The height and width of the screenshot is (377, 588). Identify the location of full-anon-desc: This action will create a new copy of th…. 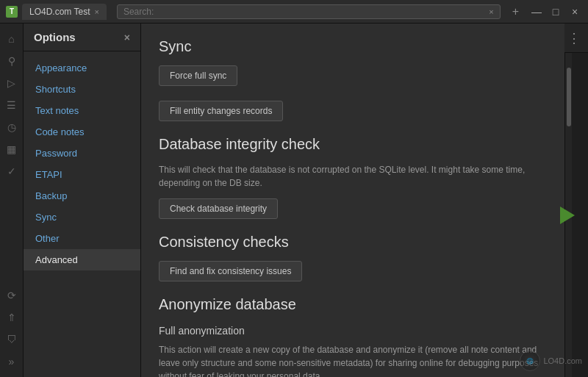
(353, 360).